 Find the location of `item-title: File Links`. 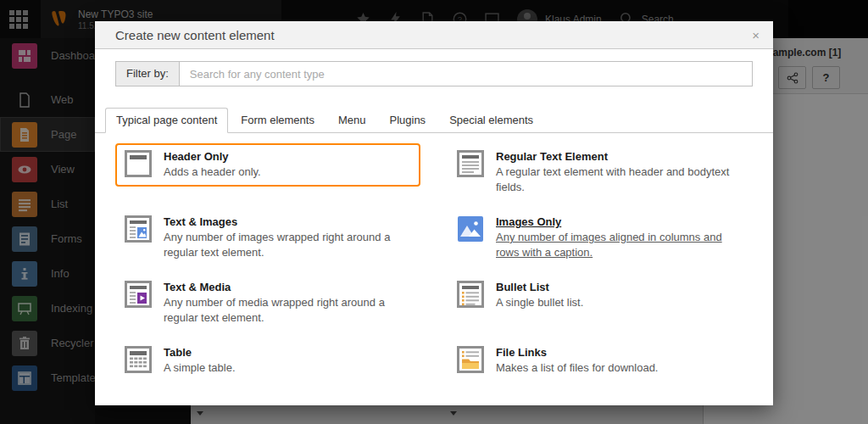

item-title: File Links is located at coordinates (576, 353).